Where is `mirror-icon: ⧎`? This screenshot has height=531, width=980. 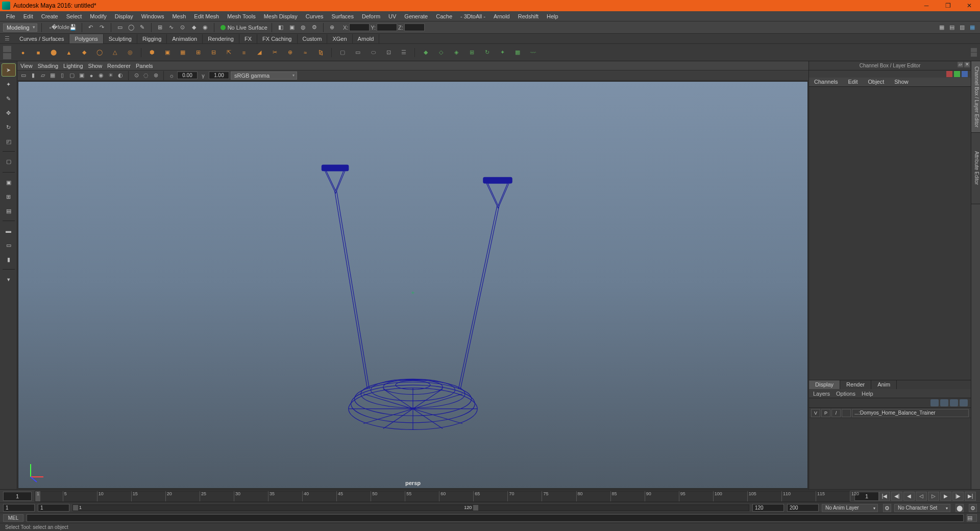
mirror-icon: ⧎ is located at coordinates (321, 53).